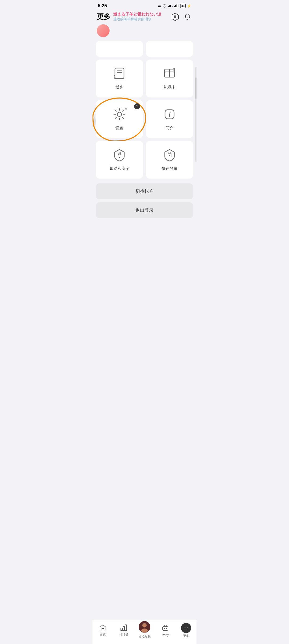  I want to click on status-bar: 5:25 𝌡 4G 45 ⚡, so click(144, 5).